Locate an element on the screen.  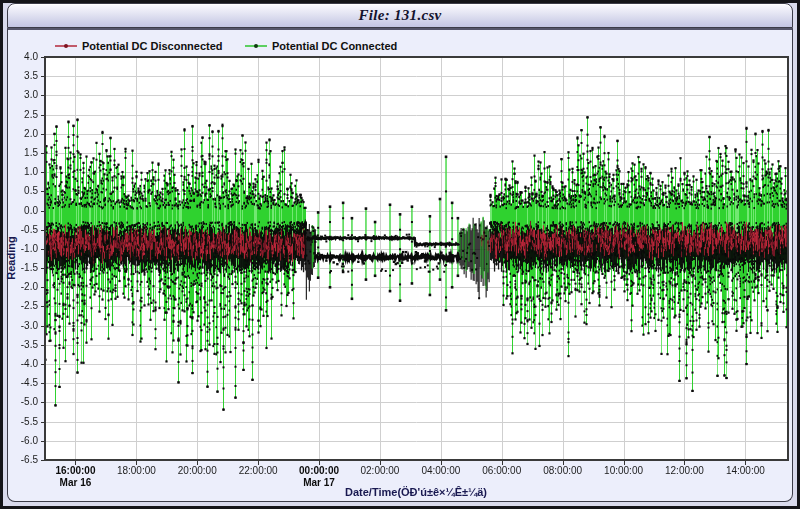
y-tick-label: -6.0 is located at coordinates (23, 441).